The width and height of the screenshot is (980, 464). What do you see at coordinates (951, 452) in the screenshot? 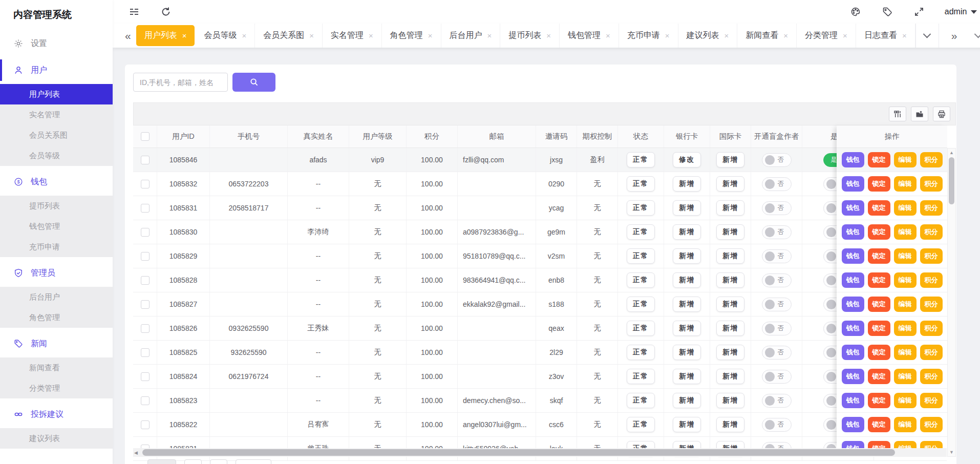
I see `scroll-down-icon: ▼` at bounding box center [951, 452].